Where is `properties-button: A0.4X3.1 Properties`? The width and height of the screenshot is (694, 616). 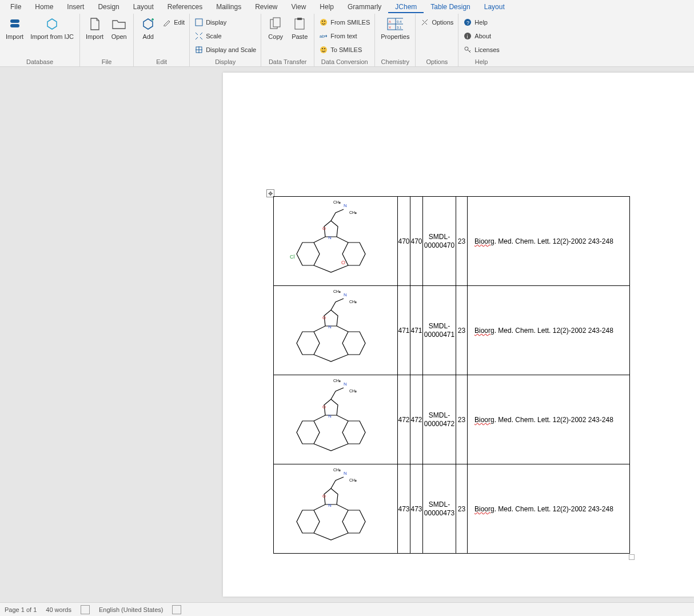
properties-button: A0.4X3.1 Properties is located at coordinates (395, 28).